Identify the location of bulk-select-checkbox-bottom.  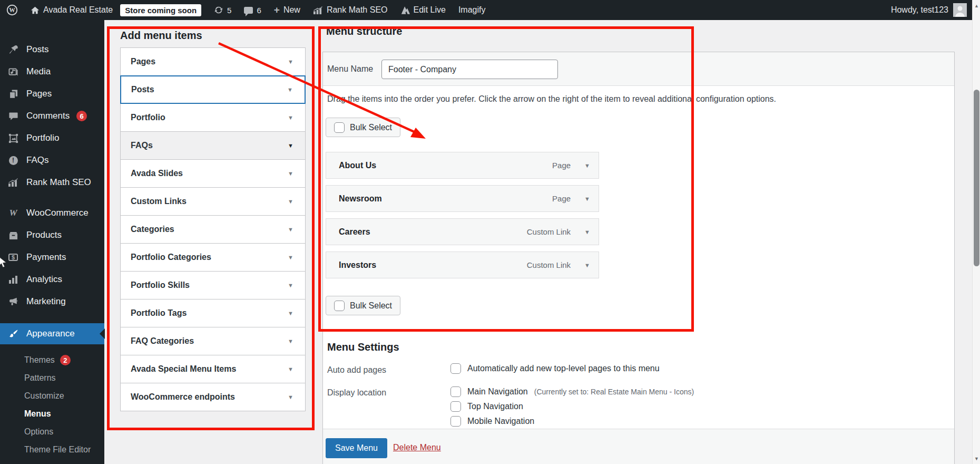
(339, 306).